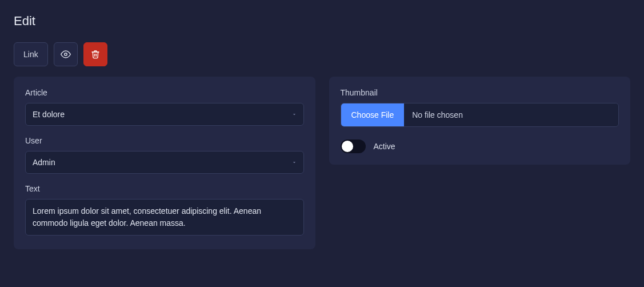  I want to click on eye-icon, so click(66, 54).